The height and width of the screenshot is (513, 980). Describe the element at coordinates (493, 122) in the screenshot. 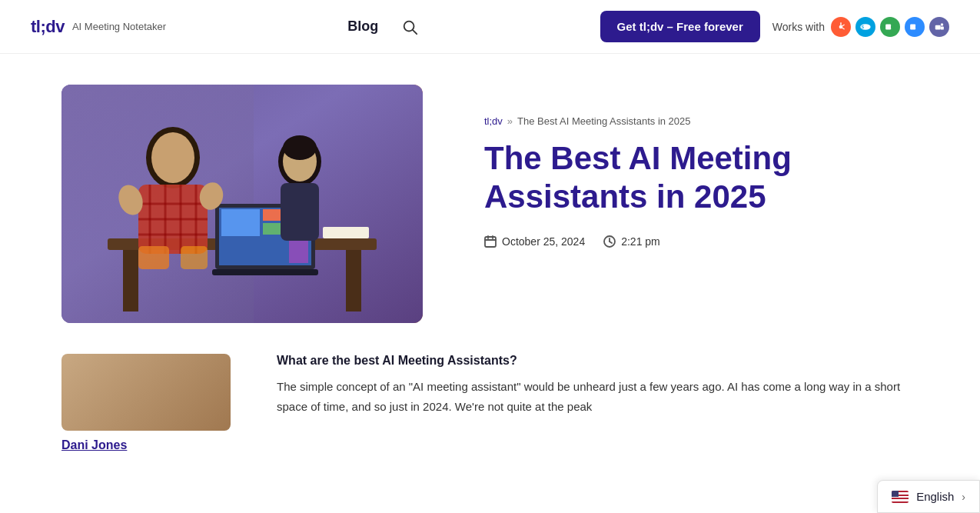

I see `breadcrumb-home: tl;dv` at that location.